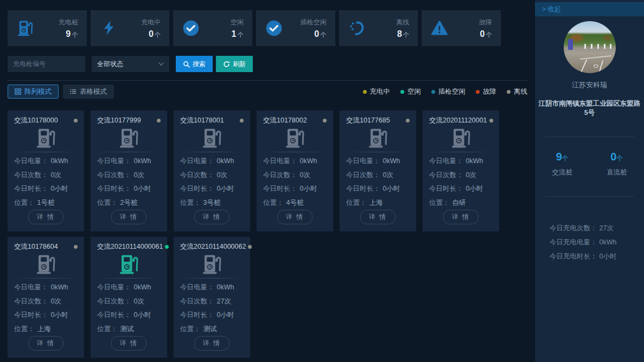 The width and height of the screenshot is (644, 362). I want to click on today-stat-line: 今日充电时长：0小时, so click(597, 256).